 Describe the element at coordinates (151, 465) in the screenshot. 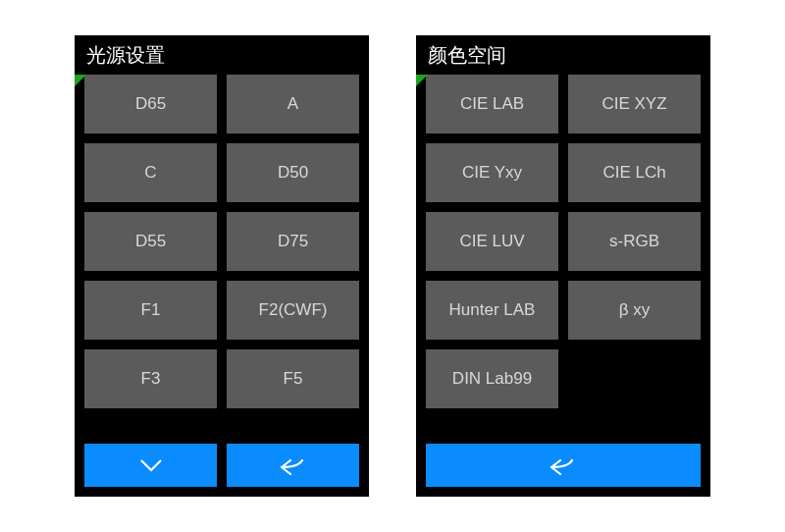

I see `more-button` at that location.